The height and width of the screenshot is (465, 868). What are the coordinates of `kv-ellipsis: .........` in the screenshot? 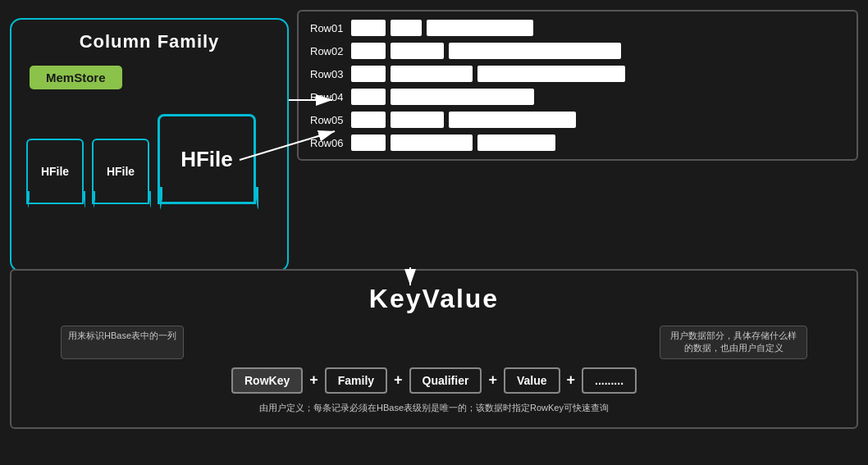 It's located at (609, 381).